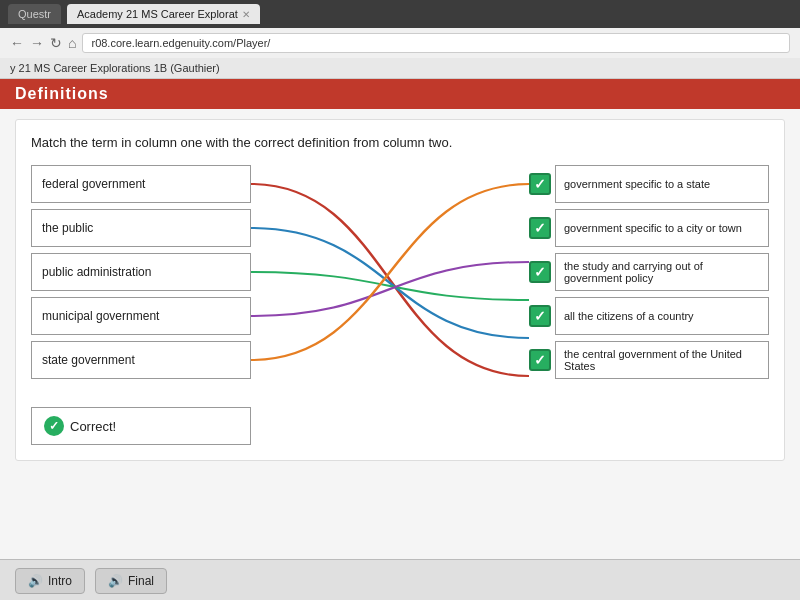  What do you see at coordinates (141, 581) in the screenshot?
I see `final-label: Final` at bounding box center [141, 581].